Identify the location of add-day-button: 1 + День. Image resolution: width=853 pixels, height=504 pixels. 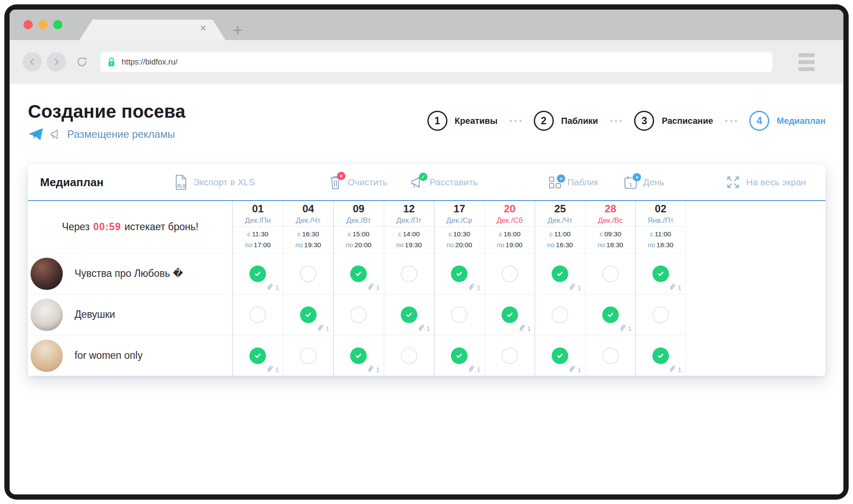
(644, 182).